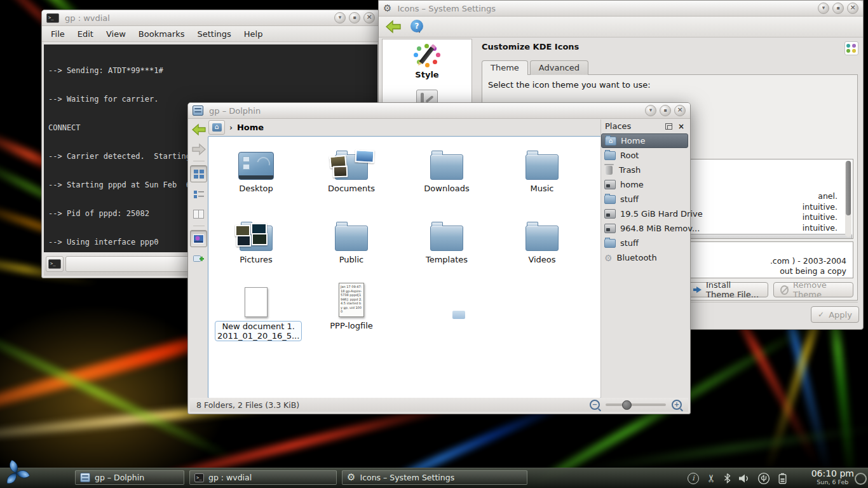  I want to click on menu-file: File, so click(58, 34).